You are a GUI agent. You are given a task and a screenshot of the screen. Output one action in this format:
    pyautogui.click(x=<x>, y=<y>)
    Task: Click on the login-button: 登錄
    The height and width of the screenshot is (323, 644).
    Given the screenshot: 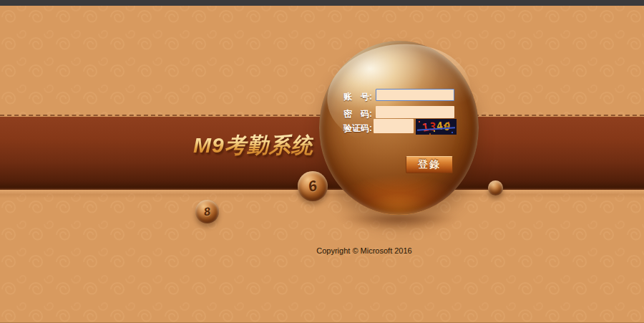 What is the action you would take?
    pyautogui.click(x=429, y=165)
    